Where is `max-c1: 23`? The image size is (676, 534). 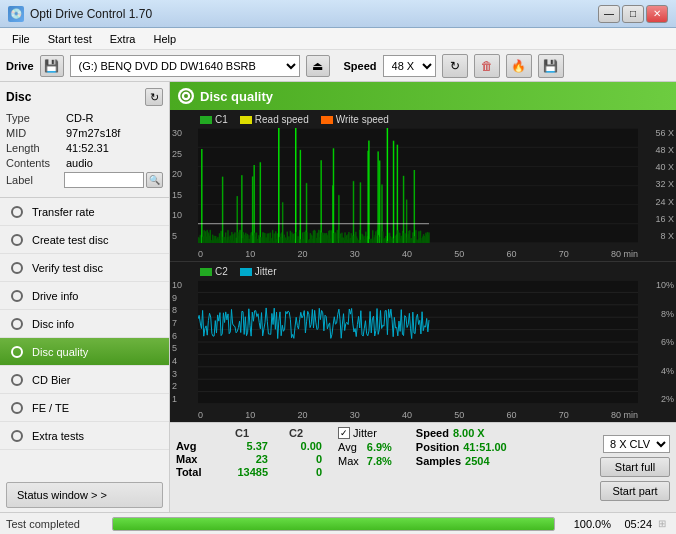 max-c1: 23 is located at coordinates (242, 459).